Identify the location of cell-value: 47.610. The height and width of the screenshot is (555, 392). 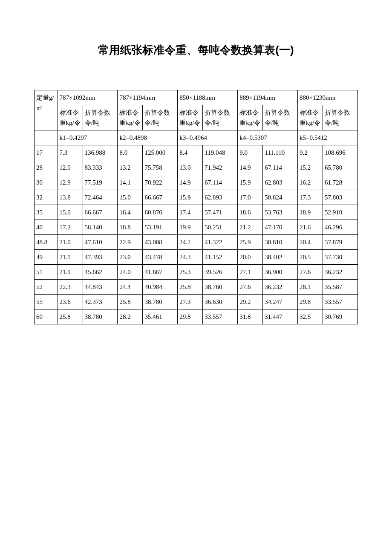
(100, 242).